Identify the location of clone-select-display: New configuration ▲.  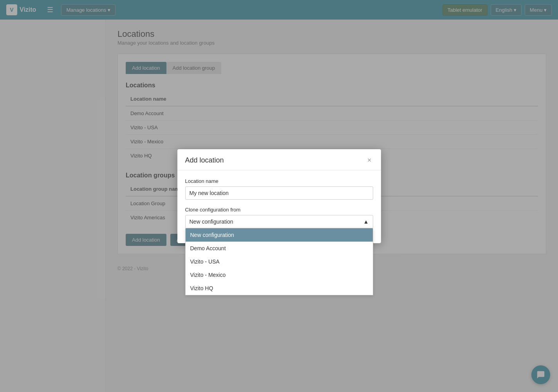
(279, 222).